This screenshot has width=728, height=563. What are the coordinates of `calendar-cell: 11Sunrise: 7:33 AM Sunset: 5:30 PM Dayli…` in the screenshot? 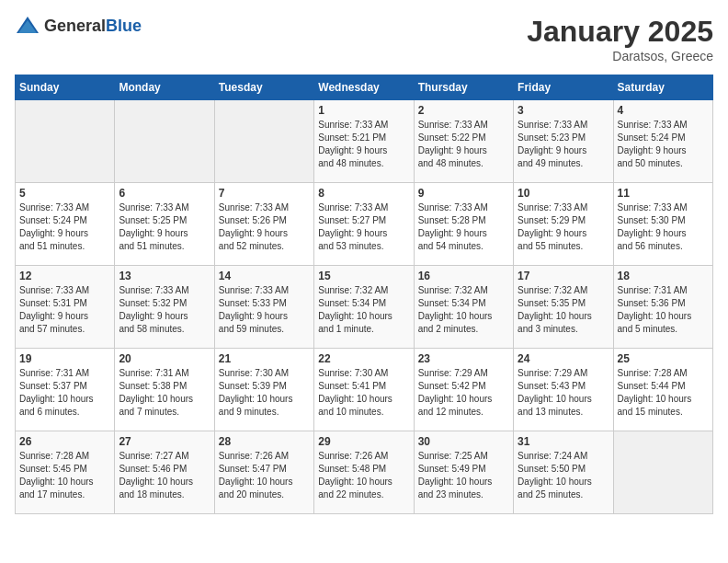 It's located at (663, 224).